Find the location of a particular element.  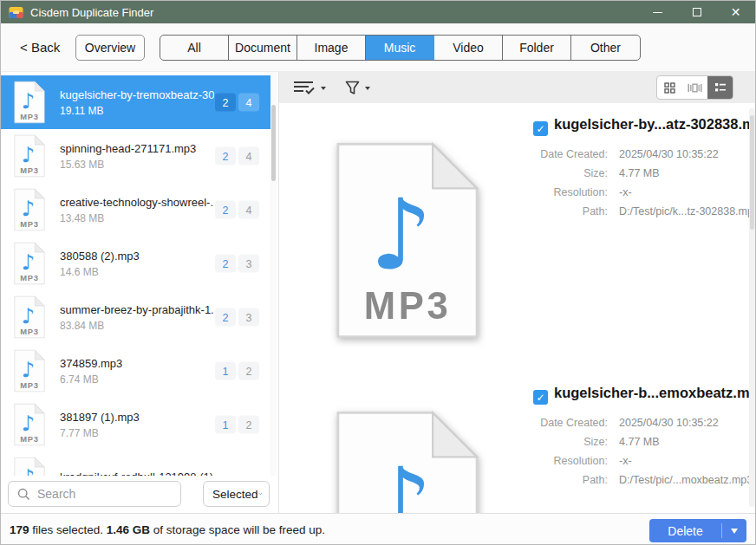

search-icon is located at coordinates (24, 494).